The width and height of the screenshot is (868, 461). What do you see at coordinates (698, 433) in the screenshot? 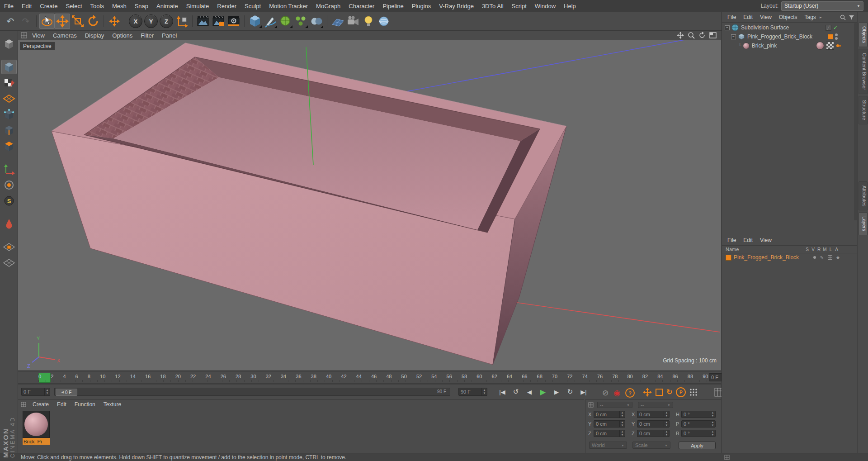
I see `rotation-b-field: 0 °▲▼` at bounding box center [698, 433].